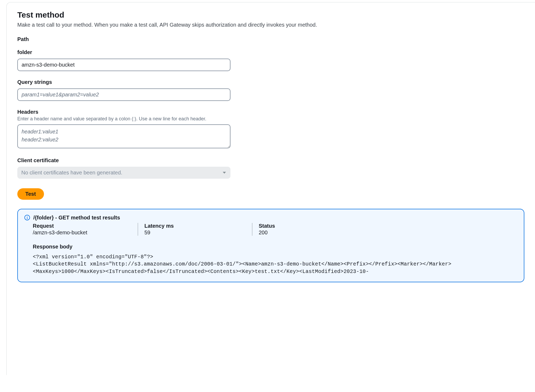 Image resolution: width=535 pixels, height=392 pixels. Describe the element at coordinates (124, 95) in the screenshot. I see `query-strings-input` at that location.